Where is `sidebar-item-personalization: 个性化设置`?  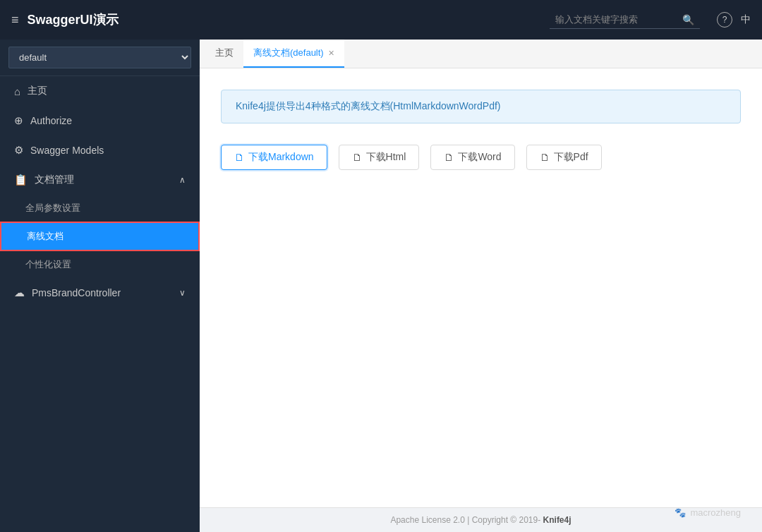
sidebar-item-personalization: 个性化设置 is located at coordinates (100, 265).